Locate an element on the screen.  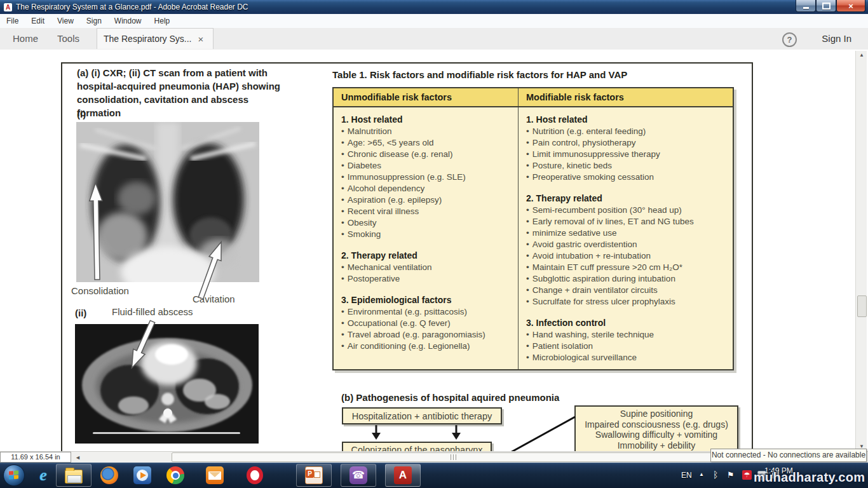
action-center-flag-icon: ⚑ is located at coordinates (731, 475).